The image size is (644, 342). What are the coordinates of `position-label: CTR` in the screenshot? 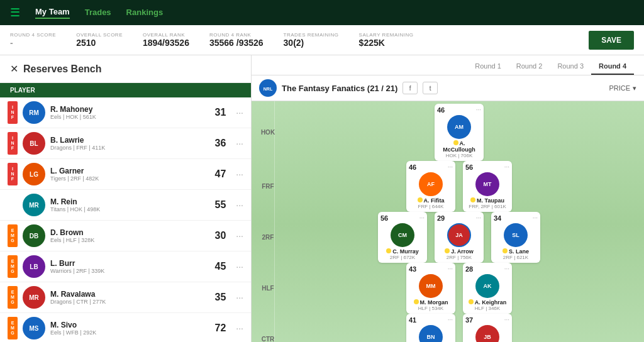 It's located at (268, 339).